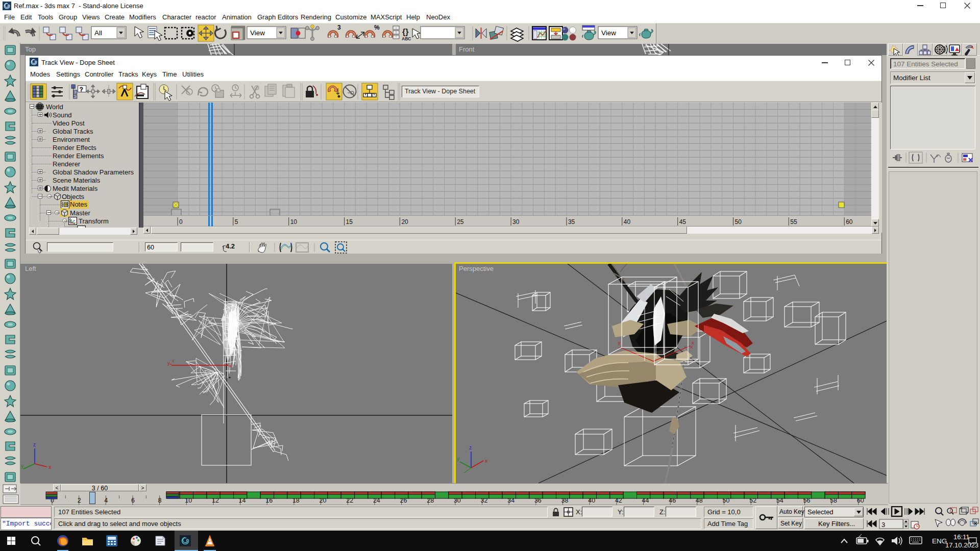 This screenshot has width=980, height=551. I want to click on svg-text: ENG, so click(939, 541).